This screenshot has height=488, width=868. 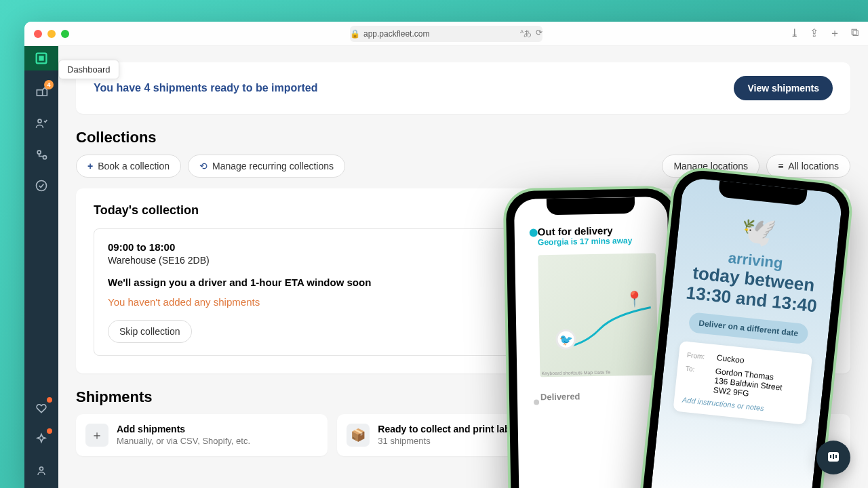 What do you see at coordinates (358, 435) in the screenshot?
I see `box-icon: 📦` at bounding box center [358, 435].